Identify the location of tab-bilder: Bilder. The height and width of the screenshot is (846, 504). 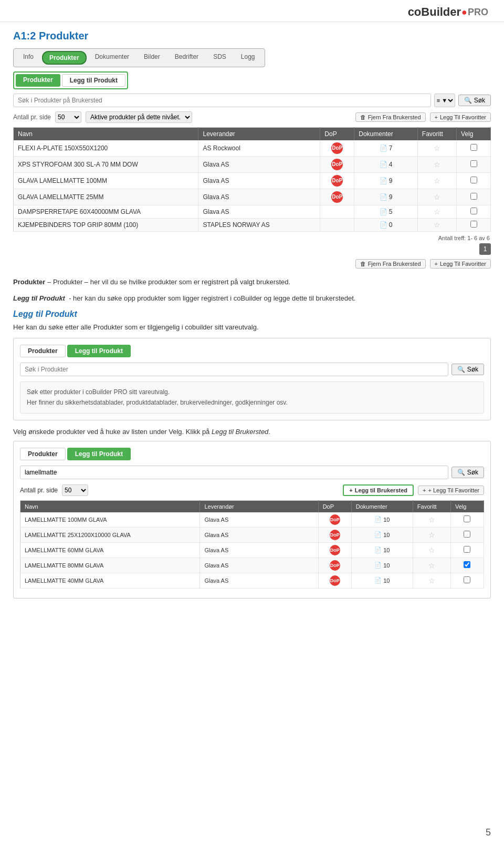
(152, 58).